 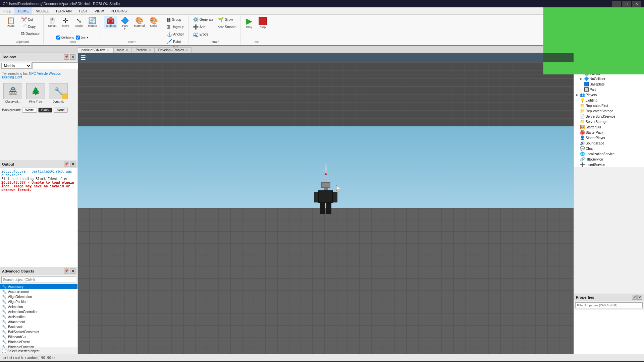 What do you see at coordinates (55, 66) in the screenshot?
I see `toolbox-search-input` at bounding box center [55, 66].